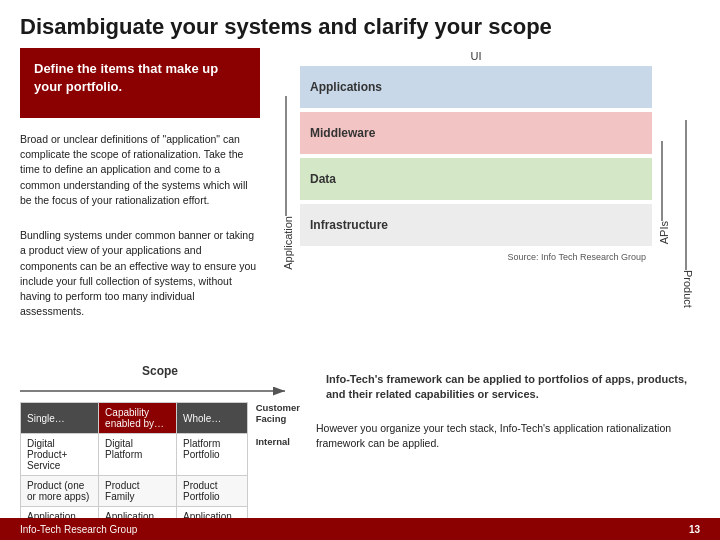  What do you see at coordinates (60, 418) in the screenshot?
I see `scope-header-single: Single…` at bounding box center [60, 418].